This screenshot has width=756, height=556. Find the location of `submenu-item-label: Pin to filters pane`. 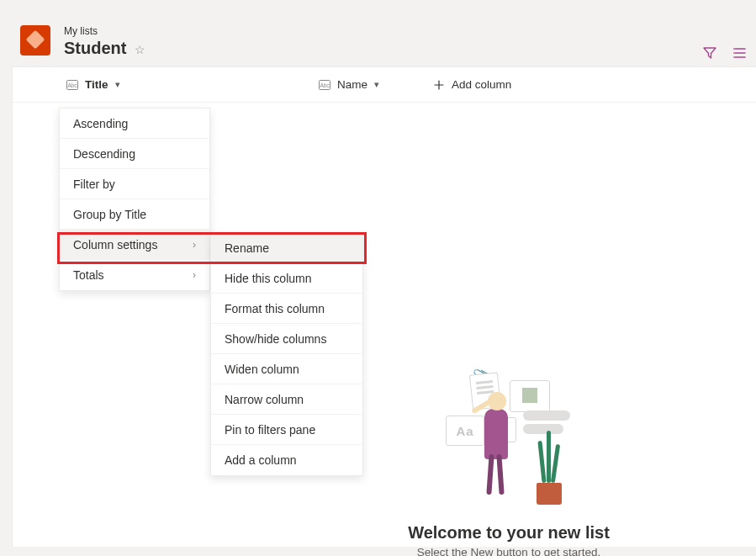

submenu-item-label: Pin to filters pane is located at coordinates (270, 430).